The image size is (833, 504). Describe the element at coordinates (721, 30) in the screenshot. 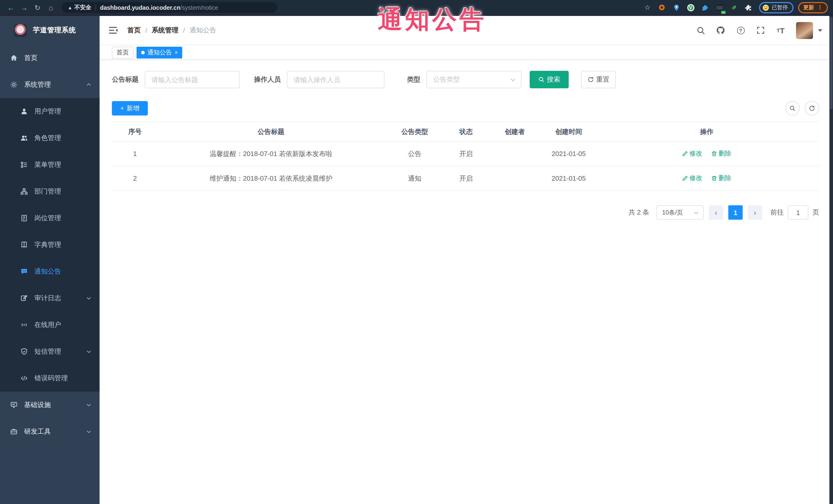

I see `github-icon` at that location.